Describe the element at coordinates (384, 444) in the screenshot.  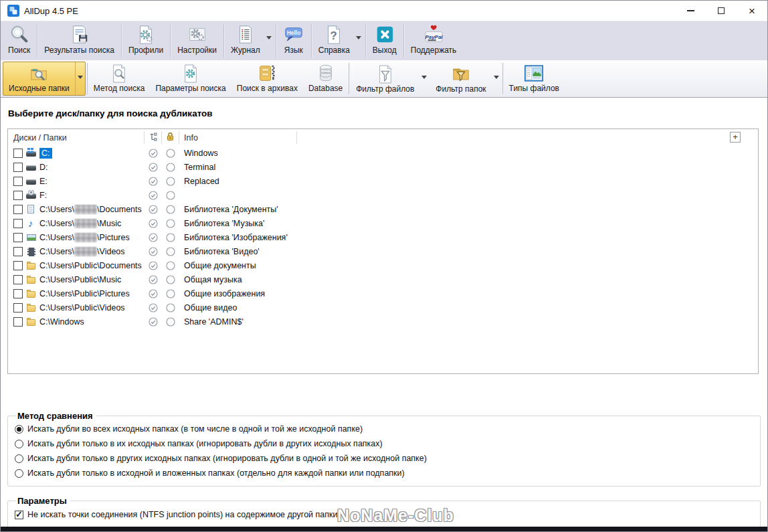
I see `compare-method-option-2: Искать дубли только в их исходных папках…` at that location.